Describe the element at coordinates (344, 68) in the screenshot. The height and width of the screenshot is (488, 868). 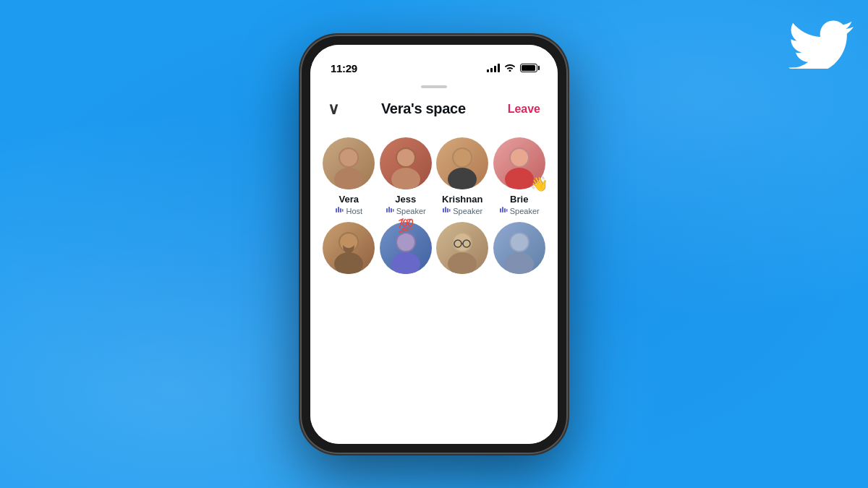
I see `status-time: 11:29` at that location.